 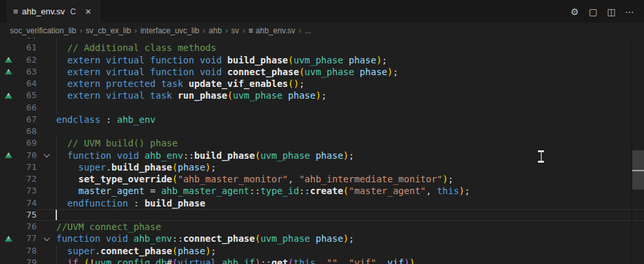 What do you see at coordinates (27, 72) in the screenshot?
I see `line-number: 63` at bounding box center [27, 72].